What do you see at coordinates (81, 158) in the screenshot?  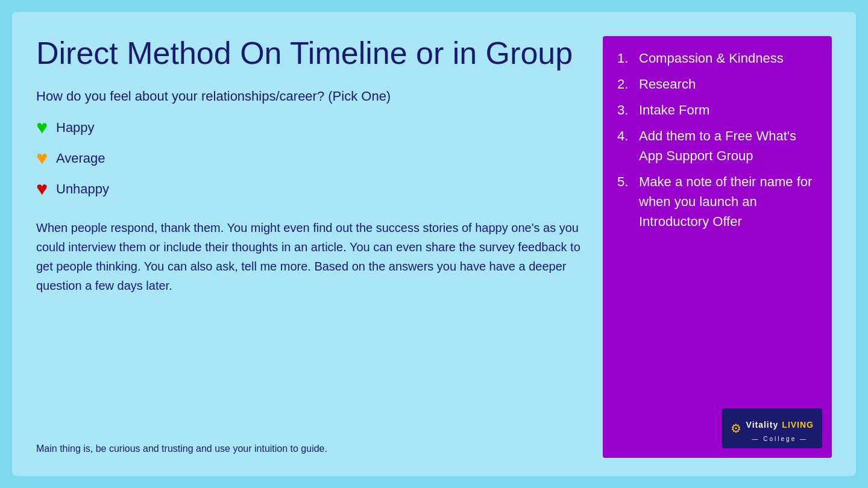 I see `option-average-label: Average` at bounding box center [81, 158].